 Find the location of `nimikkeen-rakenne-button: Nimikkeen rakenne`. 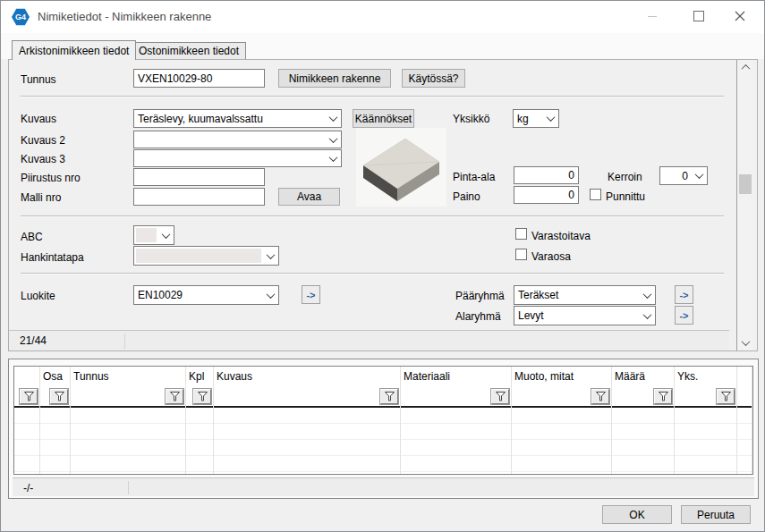

nimikkeen-rakenne-button: Nimikkeen rakenne is located at coordinates (335, 79).